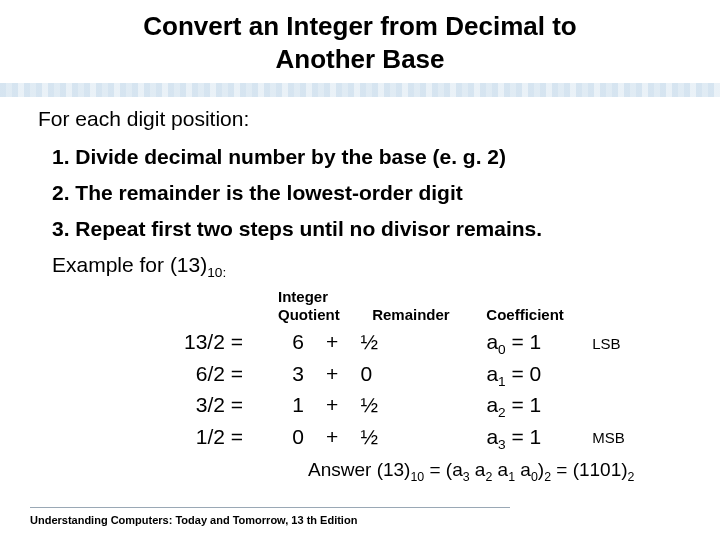 The height and width of the screenshot is (540, 720). Describe the element at coordinates (360, 90) in the screenshot. I see `decorative-band` at that location.